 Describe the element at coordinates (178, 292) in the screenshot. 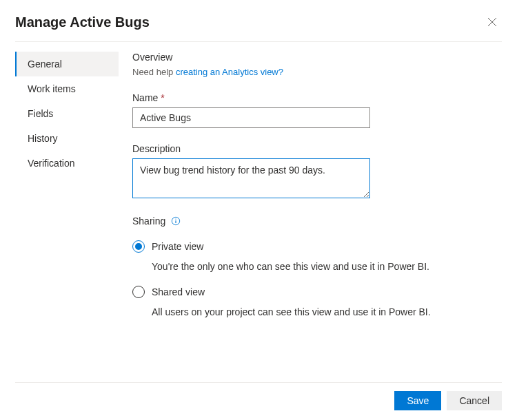

I see `radio-shared-label: Shared view` at that location.